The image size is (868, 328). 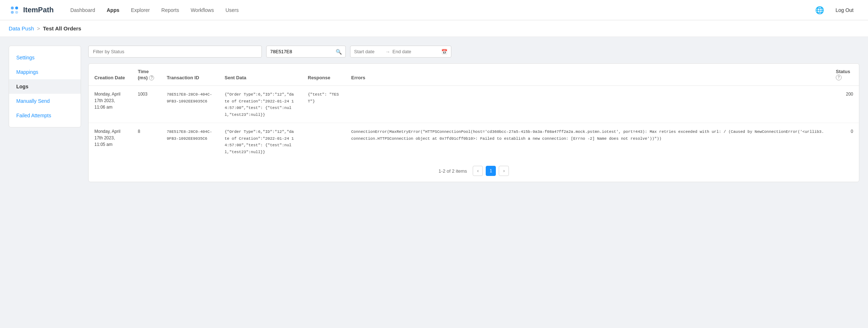 I want to click on col-header-errors: Errors, so click(x=588, y=75).